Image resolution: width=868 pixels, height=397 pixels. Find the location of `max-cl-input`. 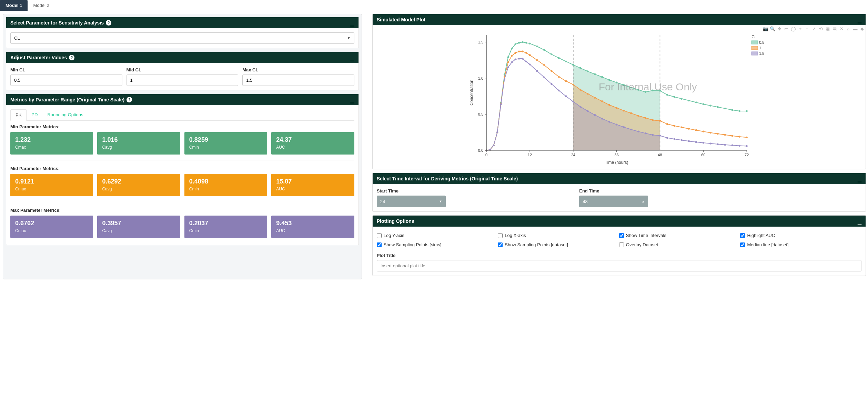

max-cl-input is located at coordinates (299, 80).